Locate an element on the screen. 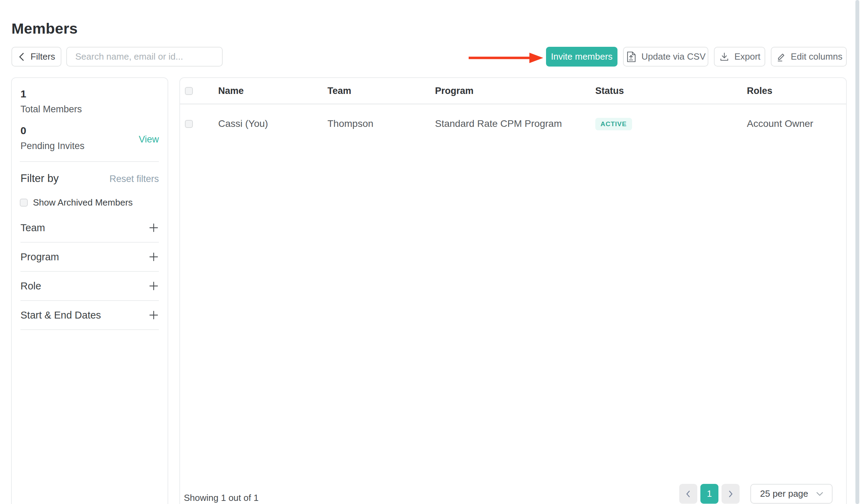 The height and width of the screenshot is (504, 861). show-archived-checkbox is located at coordinates (24, 202).